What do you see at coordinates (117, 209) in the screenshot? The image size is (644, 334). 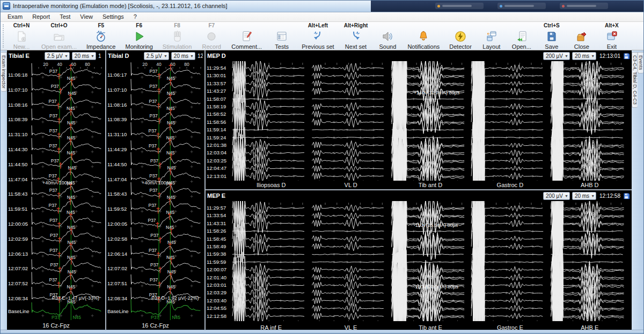 I see `svg-text: 11:59:52` at bounding box center [117, 209].